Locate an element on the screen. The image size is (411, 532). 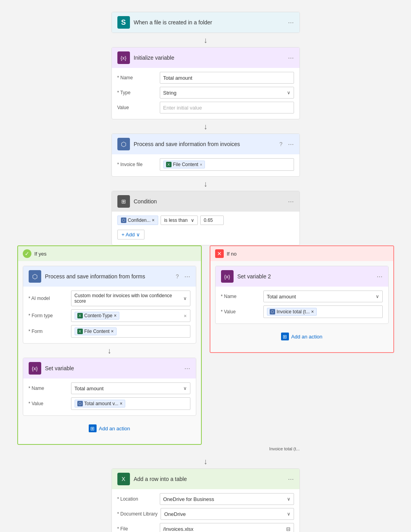
set-var-name-row: * Name Total amount ∨ is located at coordinates (110, 388).